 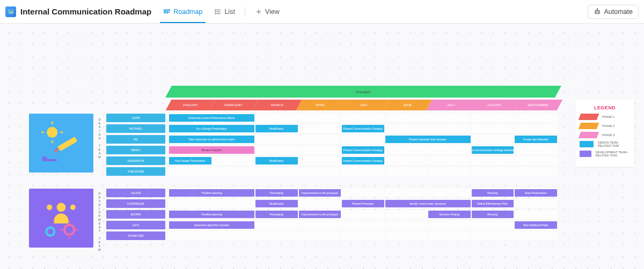 I want to click on design-illustration-icon, so click(x=61, y=143).